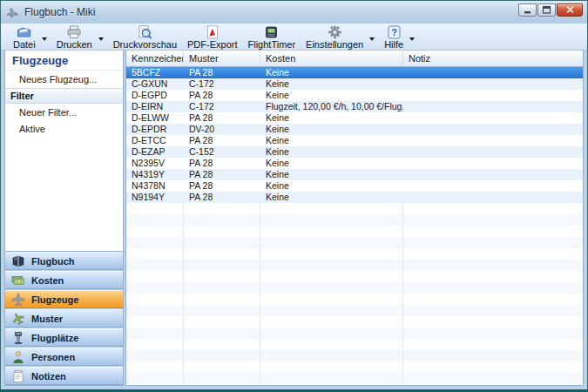 This screenshot has width=588, height=392. What do you see at coordinates (155, 141) in the screenshot?
I see `cell-kennzeichen: D-ETCC` at bounding box center [155, 141].